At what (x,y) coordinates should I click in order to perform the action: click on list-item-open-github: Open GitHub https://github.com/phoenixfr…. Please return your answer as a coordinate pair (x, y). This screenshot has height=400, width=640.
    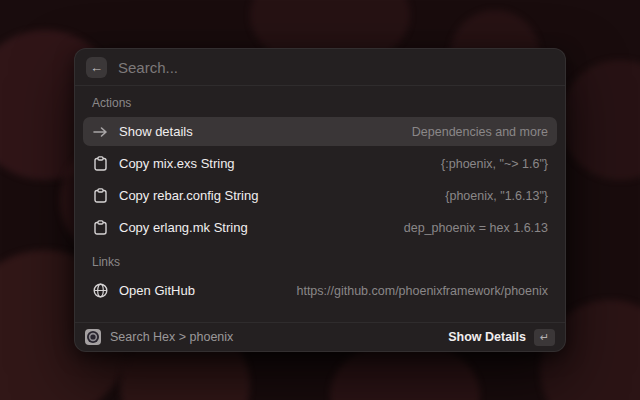
    Looking at the image, I should click on (320, 290).